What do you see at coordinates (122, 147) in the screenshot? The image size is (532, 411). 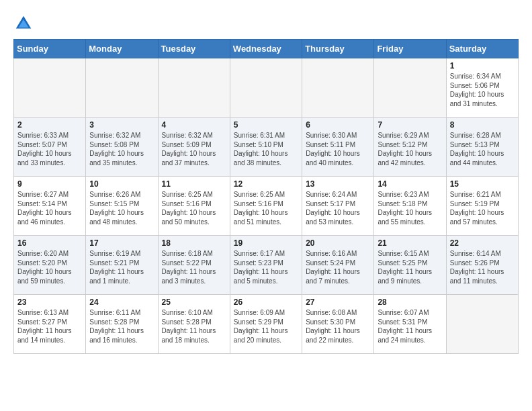 I see `calendar-cell: 3Sunrise: 6:32 AM Sunset: 5:08 PM Daylig…` at bounding box center [122, 147].